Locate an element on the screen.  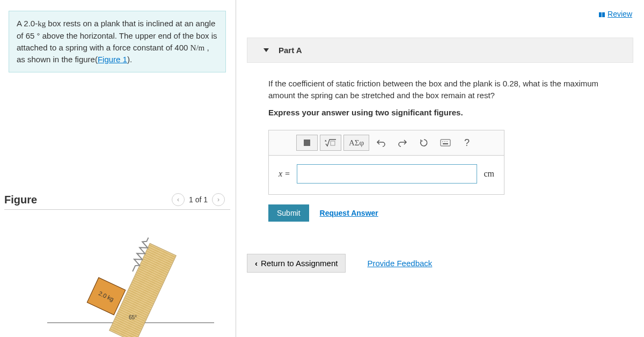
svg-text: x is located at coordinates (326, 141).